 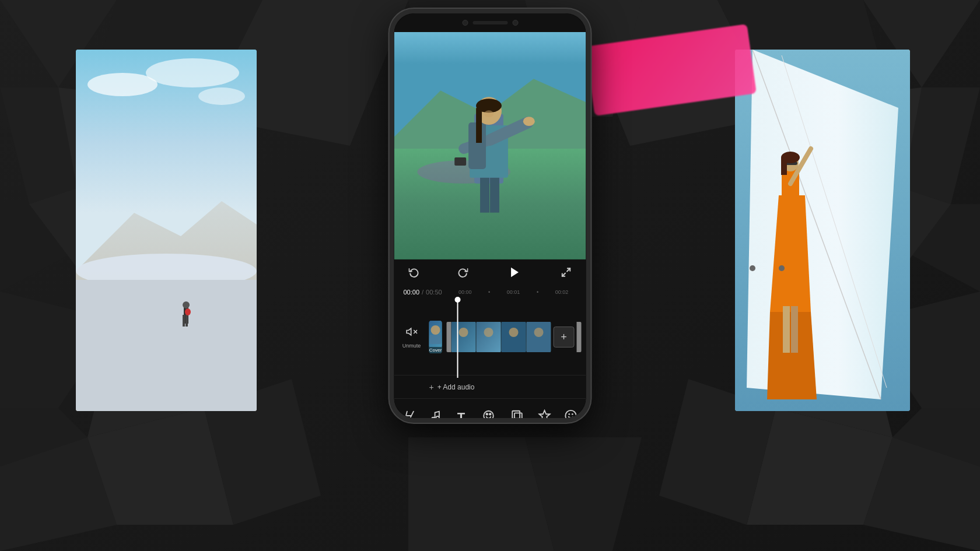 I want to click on overlay-icon, so click(x=517, y=414).